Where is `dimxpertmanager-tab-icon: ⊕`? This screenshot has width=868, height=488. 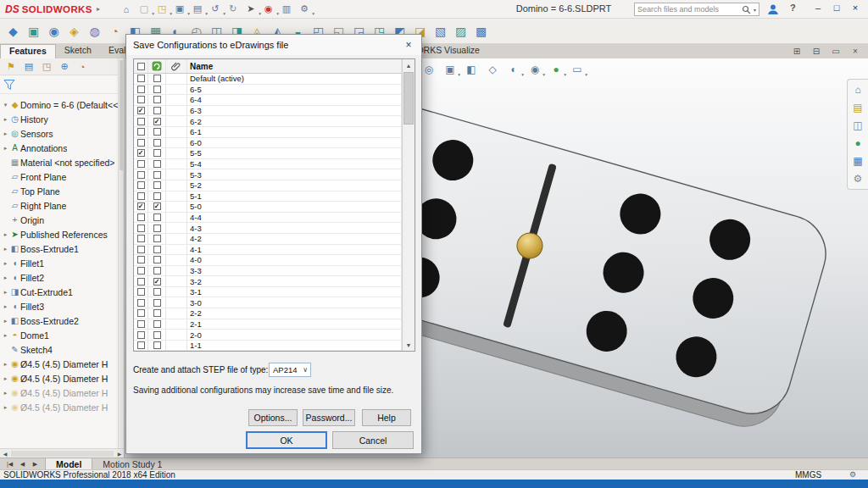
dimxpertmanager-tab-icon: ⊕ is located at coordinates (64, 67).